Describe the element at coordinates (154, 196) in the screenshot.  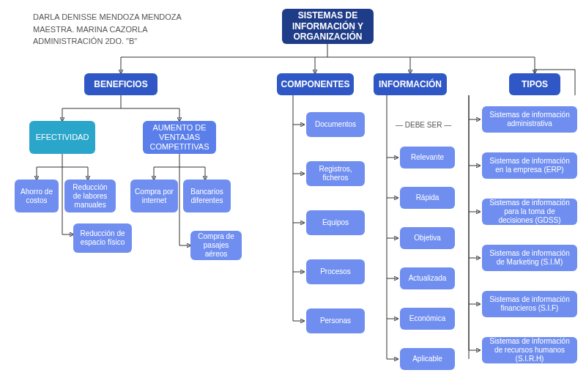
I see `node-compra-internet-label: Compra por internet` at that location.